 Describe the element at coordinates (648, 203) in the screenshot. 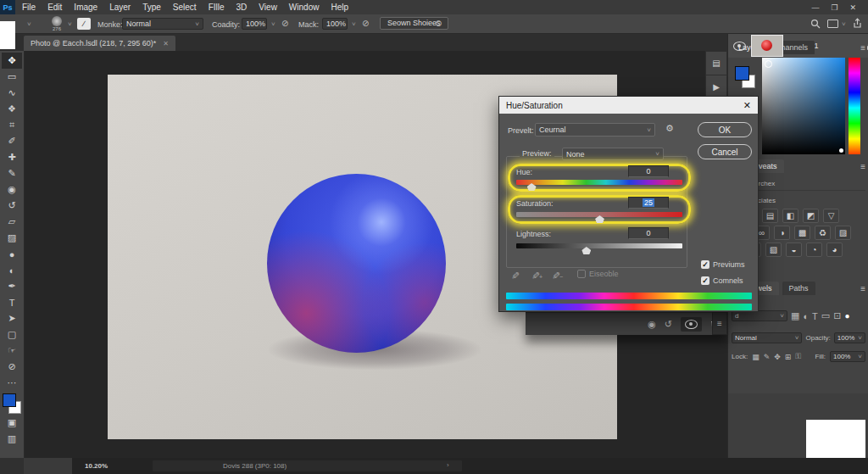

I see `saturation-value-field: 25` at that location.